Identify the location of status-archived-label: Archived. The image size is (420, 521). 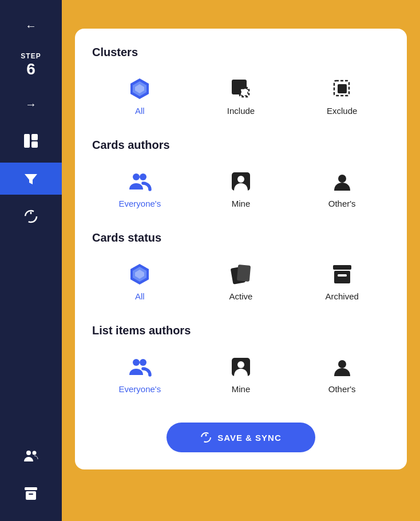
(342, 297).